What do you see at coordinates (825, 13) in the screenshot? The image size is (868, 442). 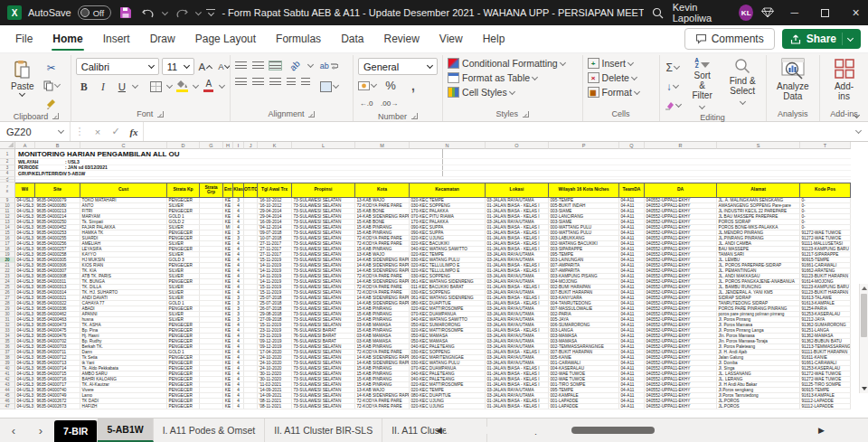 I see `restore-button` at bounding box center [825, 13].